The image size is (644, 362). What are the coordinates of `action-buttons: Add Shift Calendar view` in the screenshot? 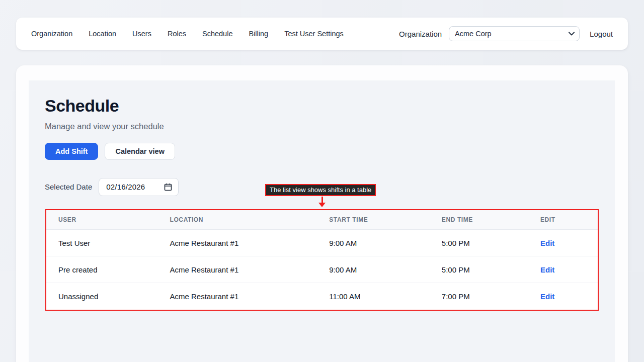 It's located at (322, 151).